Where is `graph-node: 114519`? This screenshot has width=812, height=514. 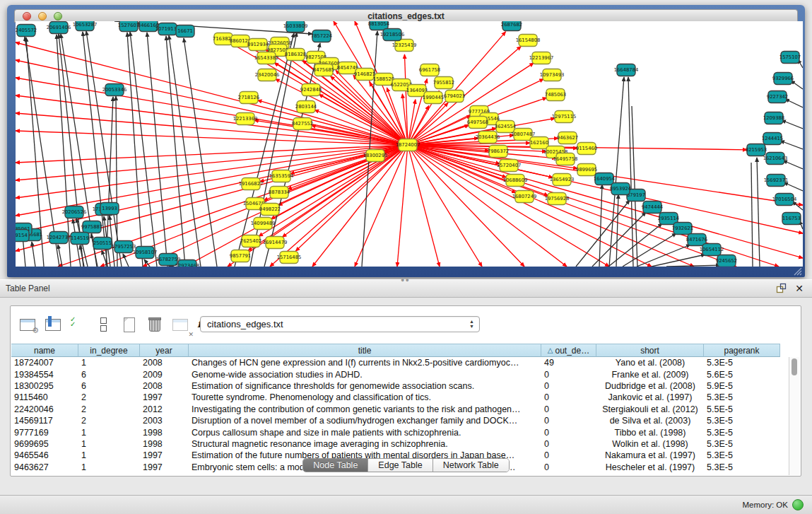 graph-node: 114519 is located at coordinates (80, 239).